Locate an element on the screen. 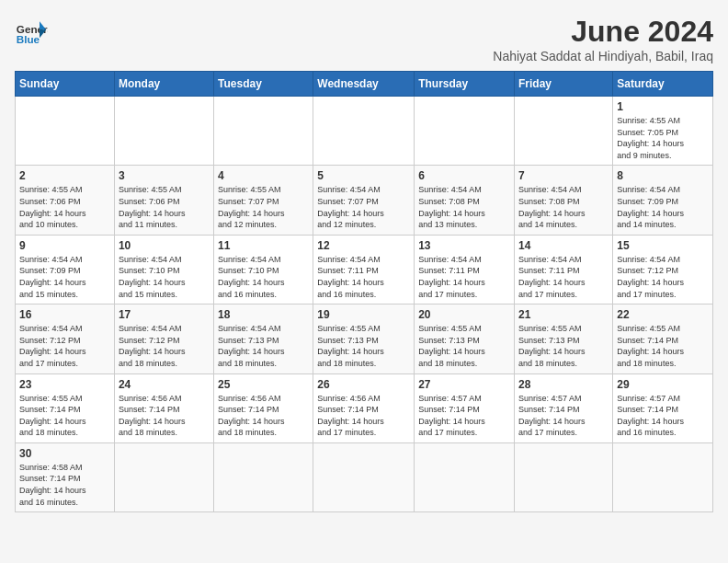 The height and width of the screenshot is (563, 728). calendar-day-cell: 6Sunrise: 4:54 AM Sunset: 7:08 PM Daylig… is located at coordinates (465, 201).